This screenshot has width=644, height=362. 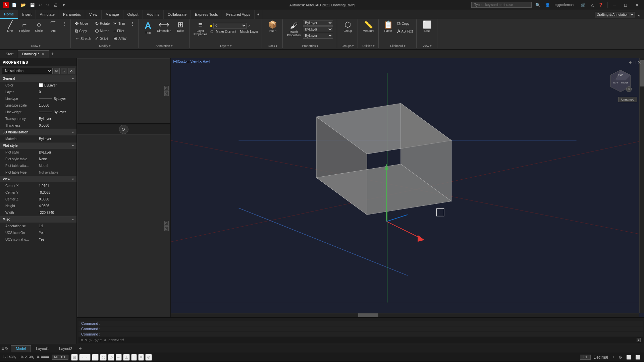 I want to click on tab-annotate: Annotate, so click(x=48, y=14).